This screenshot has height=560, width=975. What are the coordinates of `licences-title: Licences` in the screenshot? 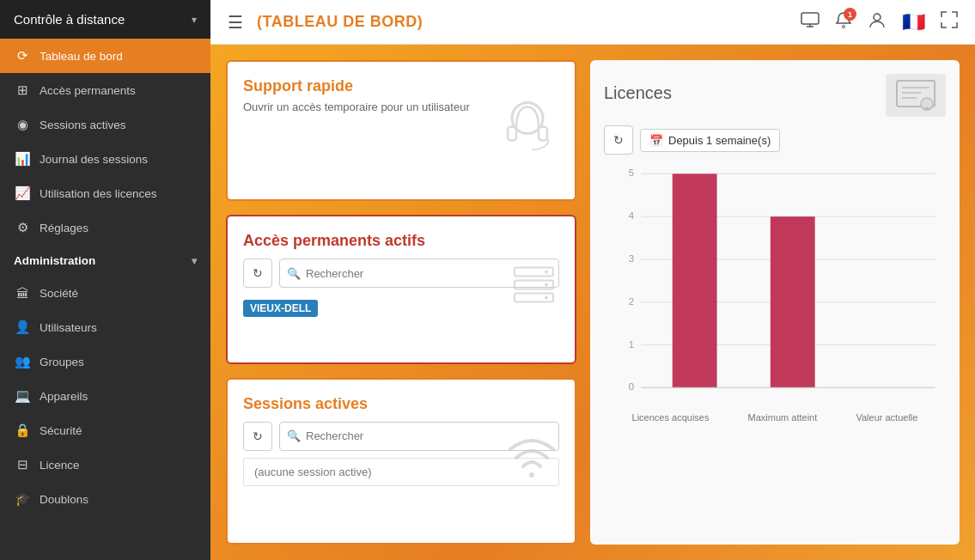 It's located at (637, 93).